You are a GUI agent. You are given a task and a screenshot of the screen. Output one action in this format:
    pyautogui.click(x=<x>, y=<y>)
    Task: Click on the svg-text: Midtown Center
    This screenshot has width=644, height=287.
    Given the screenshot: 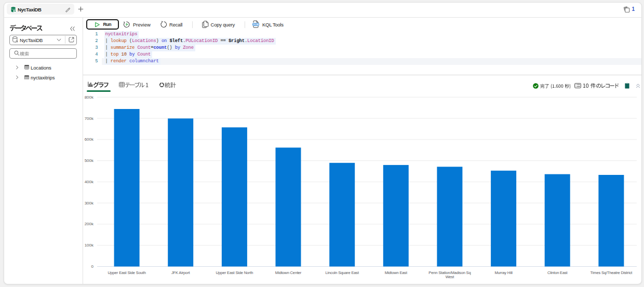 What is the action you would take?
    pyautogui.click(x=289, y=273)
    